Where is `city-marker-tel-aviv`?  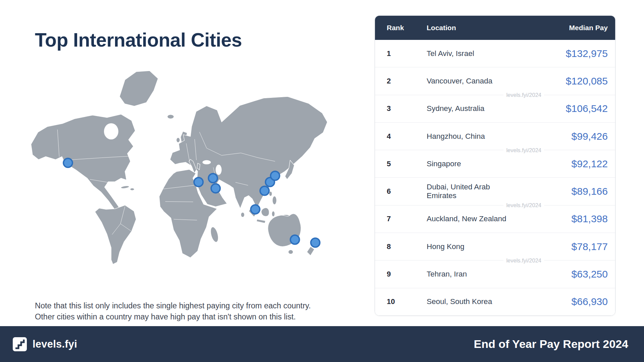 city-marker-tel-aviv is located at coordinates (199, 182).